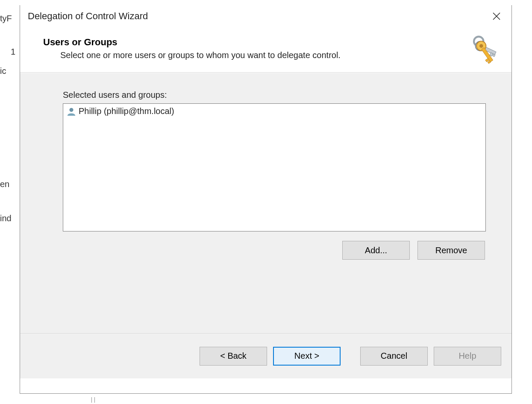 The image size is (532, 404). What do you see at coordinates (88, 16) in the screenshot?
I see `window-title: Delegation of Control Wizard` at bounding box center [88, 16].